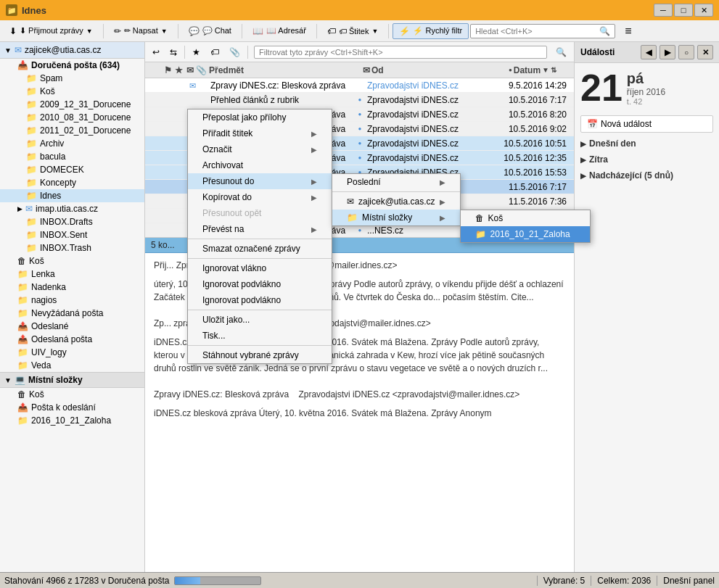  I want to click on sidebar-item-kos2: 🗑 Koš, so click(73, 261).